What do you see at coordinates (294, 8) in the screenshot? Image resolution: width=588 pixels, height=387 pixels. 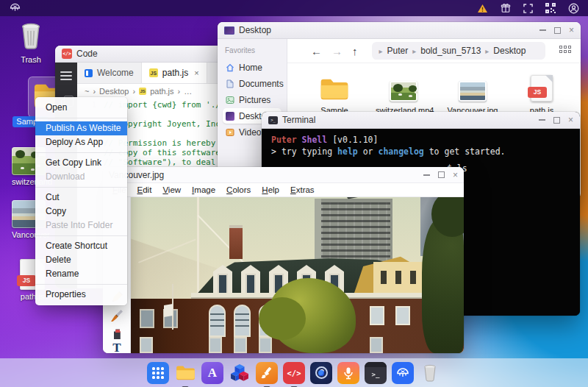 I see `top-menubar` at bounding box center [294, 8].